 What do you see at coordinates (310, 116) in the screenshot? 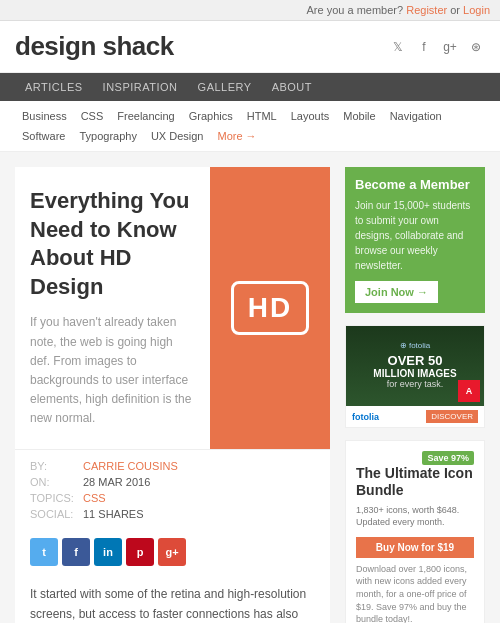
I see `subnav-layouts: Layouts` at bounding box center [310, 116].